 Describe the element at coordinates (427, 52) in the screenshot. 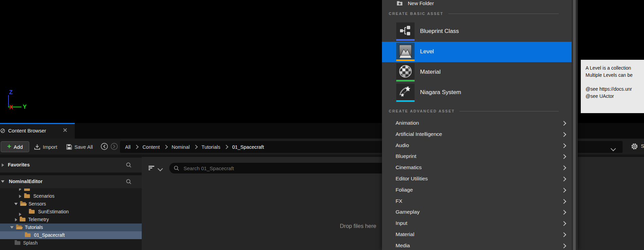

I see `menu-item-label: Level` at that location.